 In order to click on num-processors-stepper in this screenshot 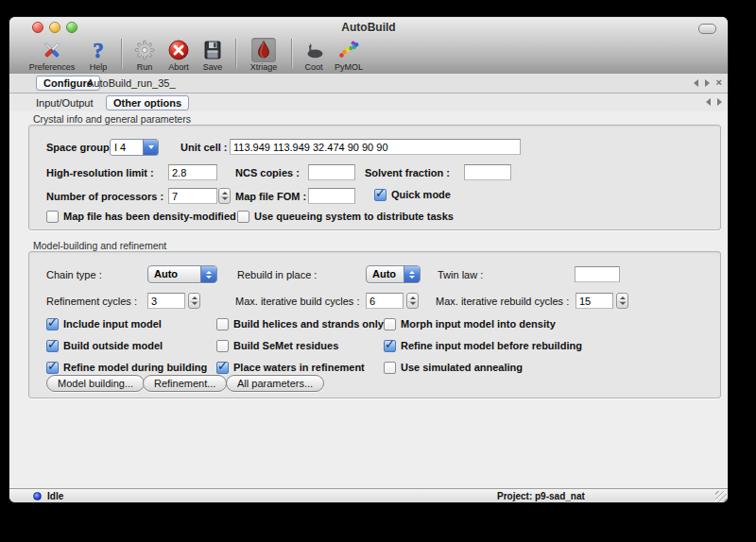, I will do `click(225, 196)`.